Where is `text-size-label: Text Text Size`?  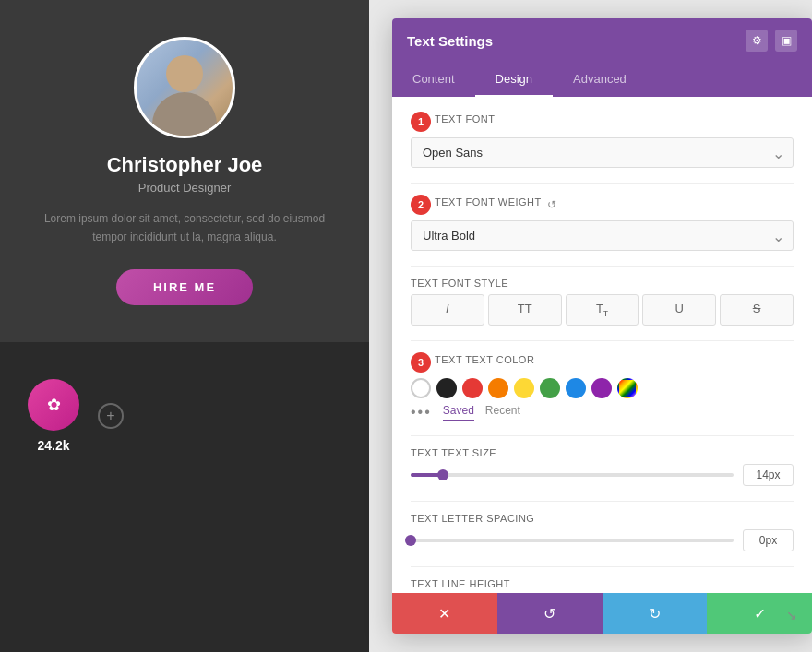
text-size-label: Text Text Size is located at coordinates (602, 453).